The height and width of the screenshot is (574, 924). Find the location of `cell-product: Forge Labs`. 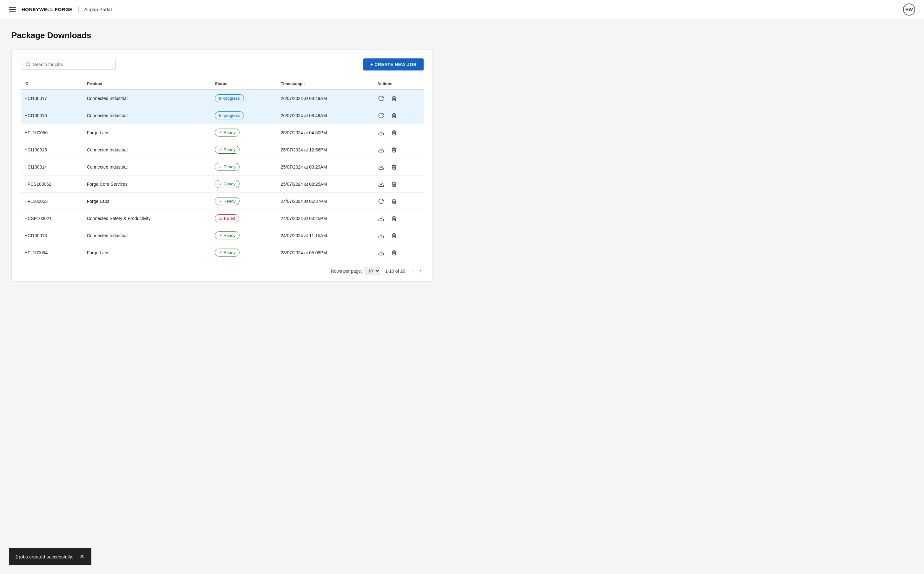

cell-product: Forge Labs is located at coordinates (147, 133).